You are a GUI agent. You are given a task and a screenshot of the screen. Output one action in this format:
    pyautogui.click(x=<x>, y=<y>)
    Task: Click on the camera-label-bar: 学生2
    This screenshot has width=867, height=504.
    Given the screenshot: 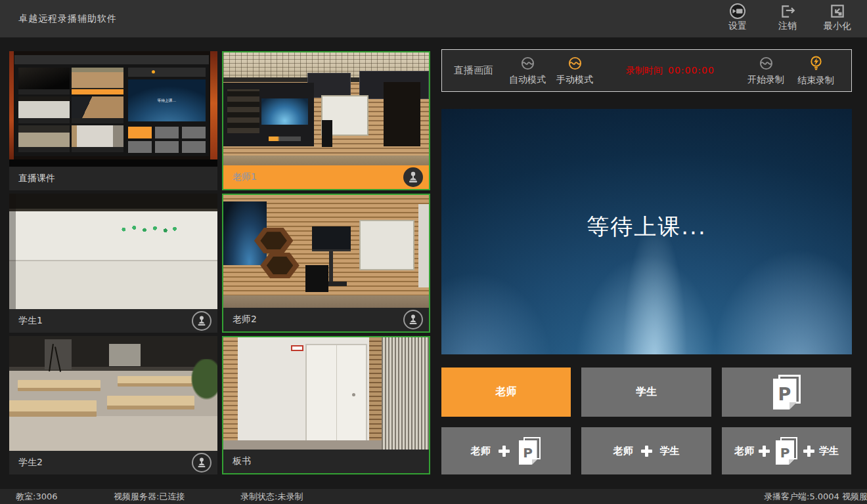 What is the action you would take?
    pyautogui.click(x=113, y=463)
    